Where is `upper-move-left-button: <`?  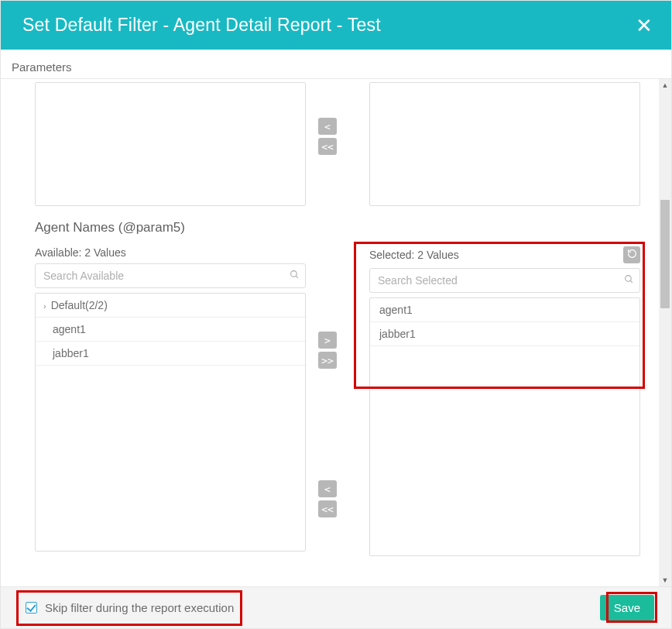
upper-move-left-button: < is located at coordinates (327, 126).